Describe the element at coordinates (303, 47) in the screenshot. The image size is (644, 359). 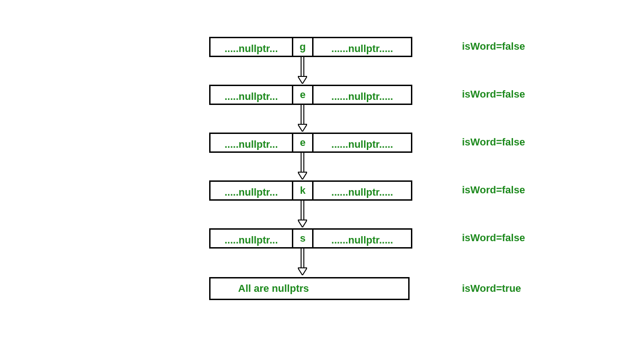
I see `node-char-cell: g` at that location.